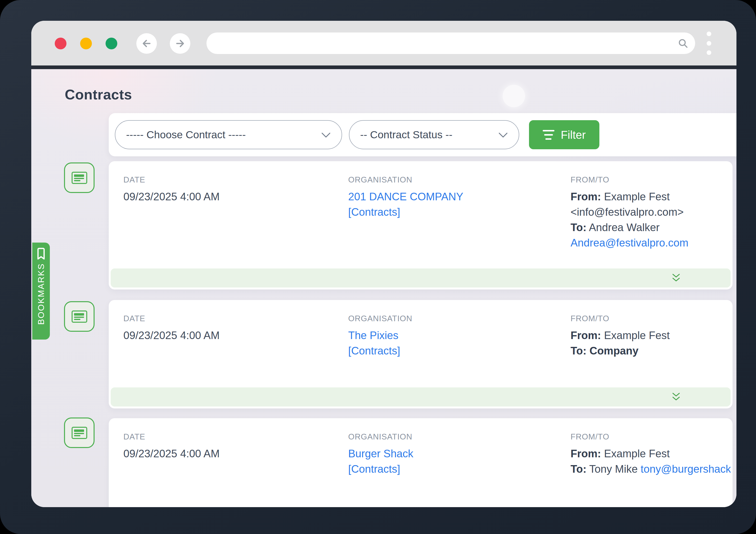 The height and width of the screenshot is (534, 756). I want to click on url-bar, so click(451, 43).